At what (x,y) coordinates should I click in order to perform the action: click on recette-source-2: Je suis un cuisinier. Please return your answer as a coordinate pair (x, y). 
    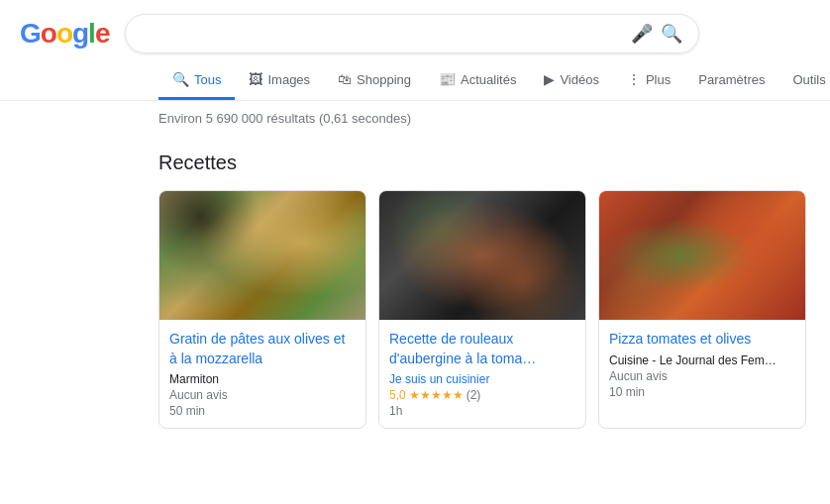
    Looking at the image, I should click on (482, 379).